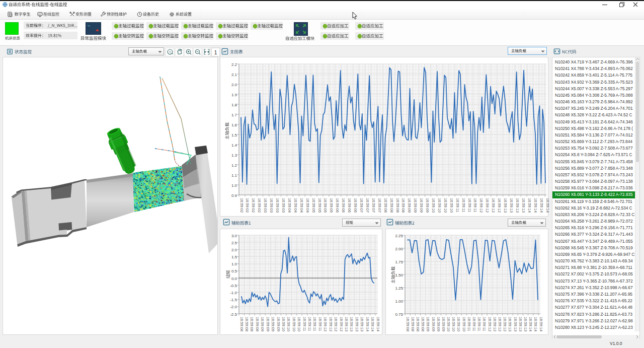 This screenshot has width=644, height=348. Describe the element at coordinates (233, 300) in the screenshot. I see `svg-text: -1.5` at that location.